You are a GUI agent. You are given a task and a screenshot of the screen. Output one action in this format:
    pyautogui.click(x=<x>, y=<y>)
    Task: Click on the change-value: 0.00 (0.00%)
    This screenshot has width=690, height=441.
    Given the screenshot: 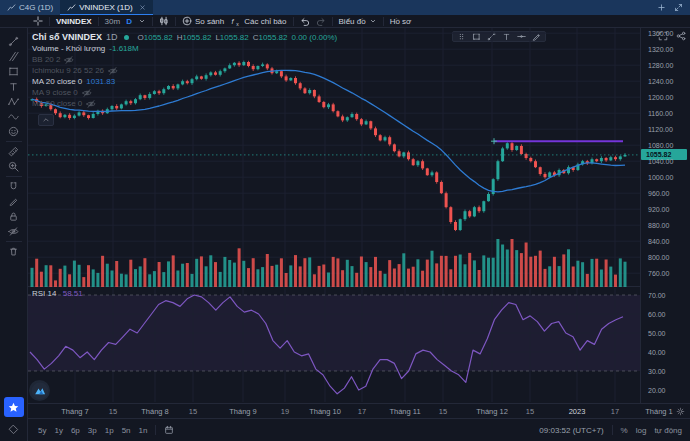 What is the action you would take?
    pyautogui.click(x=314, y=38)
    